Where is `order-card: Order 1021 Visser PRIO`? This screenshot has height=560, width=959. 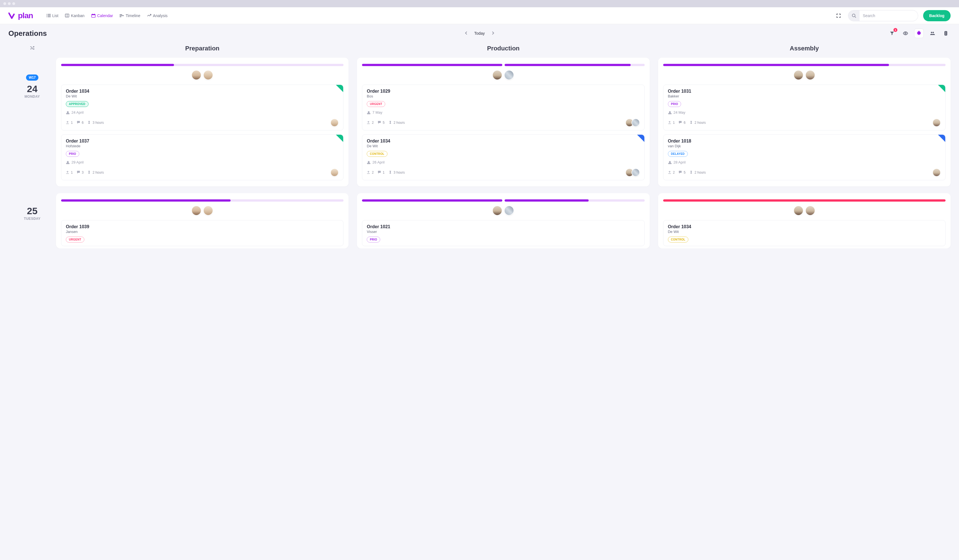
order-card: Order 1021 Visser PRIO is located at coordinates (503, 233).